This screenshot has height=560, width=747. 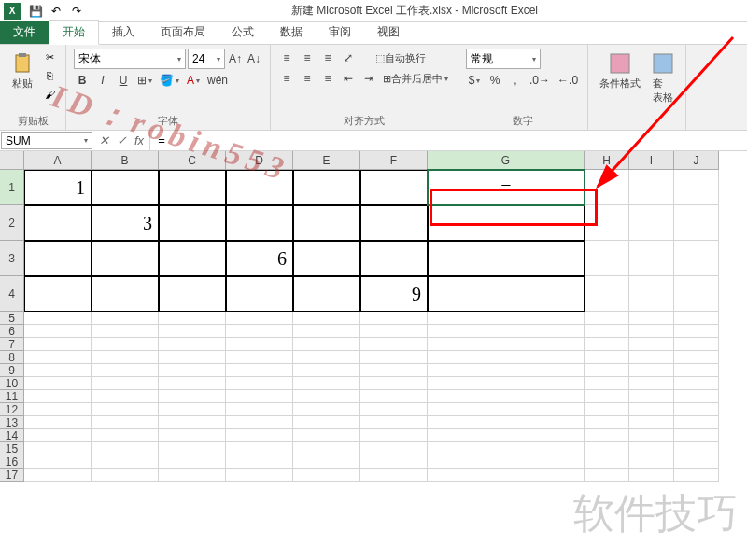 What do you see at coordinates (607, 344) in the screenshot?
I see `cell-H7` at bounding box center [607, 344].